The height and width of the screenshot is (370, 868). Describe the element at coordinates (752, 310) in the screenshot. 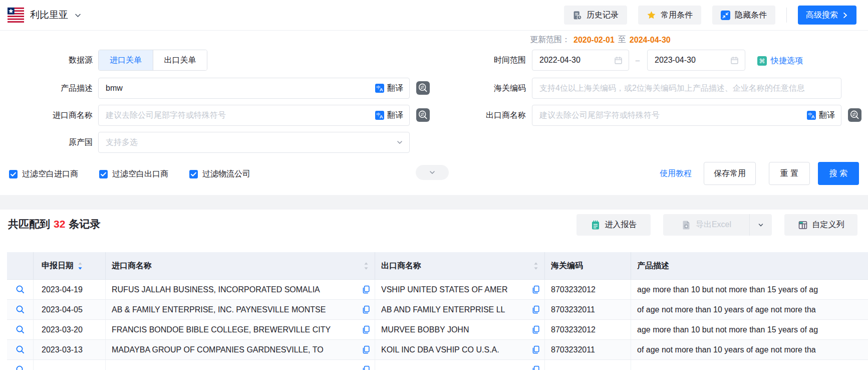

I see `product-description: of age not more than 10 years of age not…` at that location.